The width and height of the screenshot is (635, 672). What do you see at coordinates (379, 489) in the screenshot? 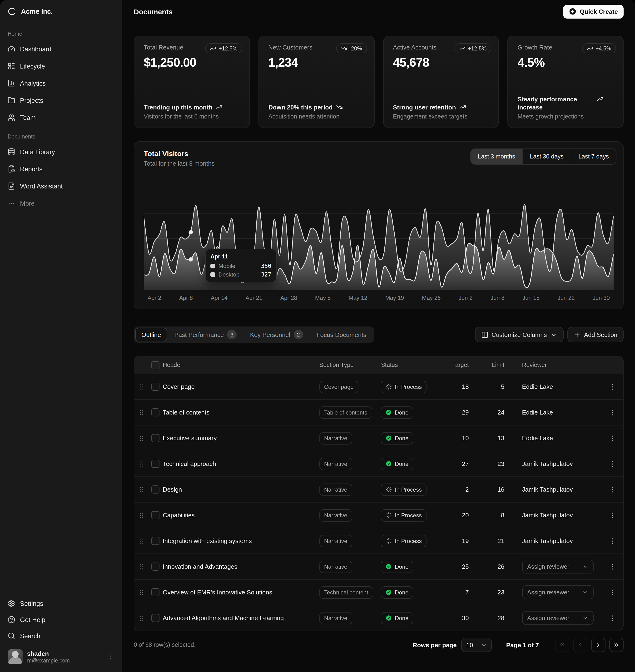
I see `table-row: Design Narrative In Process 2 16 Jamik T…` at bounding box center [379, 489].